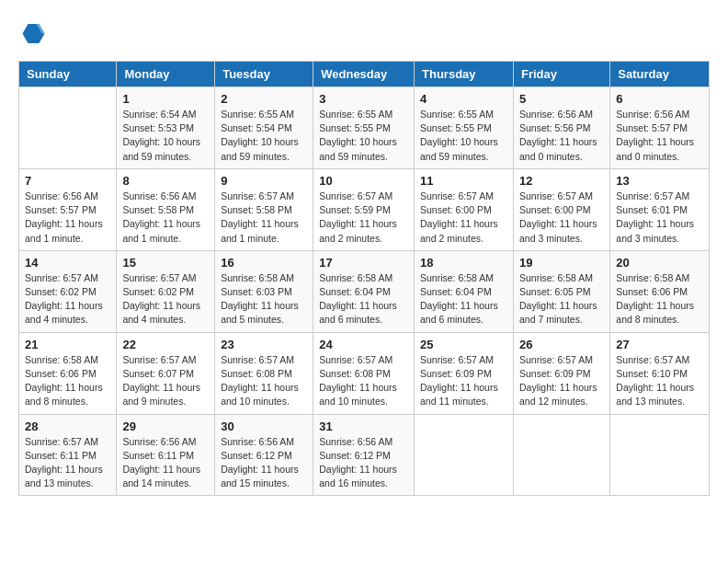 The image size is (728, 563). Describe the element at coordinates (464, 210) in the screenshot. I see `calendar-cell: 11Sunrise: 6:57 AMSunset: 6:00 PMDayligh…` at that location.